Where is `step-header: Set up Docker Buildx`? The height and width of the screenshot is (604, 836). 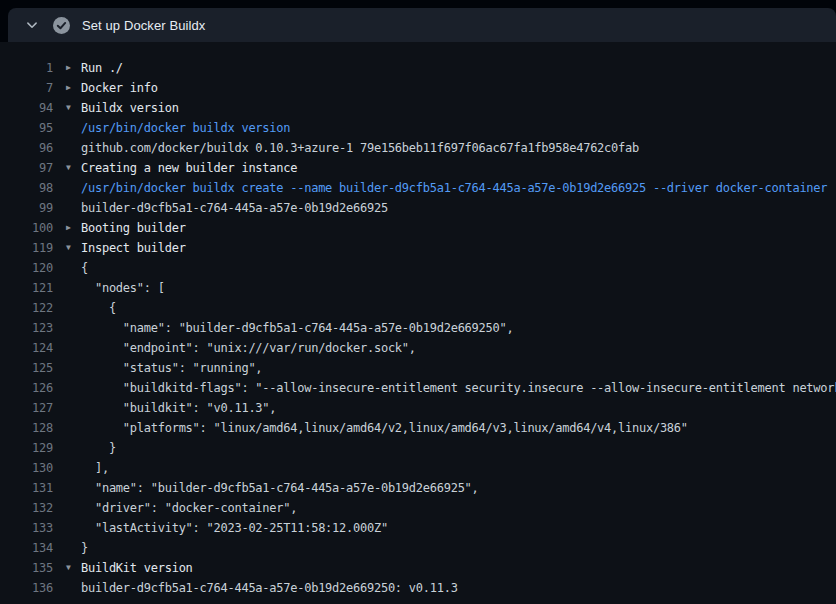
step-header: Set up Docker Buildx is located at coordinates (422, 25).